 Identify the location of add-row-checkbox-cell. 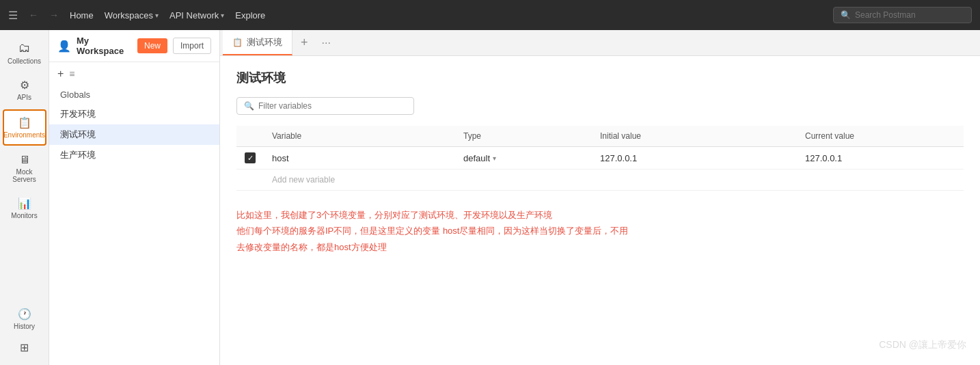
(250, 180).